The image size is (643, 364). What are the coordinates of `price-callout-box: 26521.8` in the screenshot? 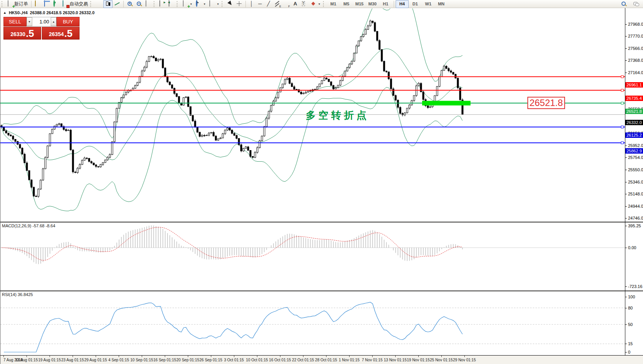 It's located at (546, 103).